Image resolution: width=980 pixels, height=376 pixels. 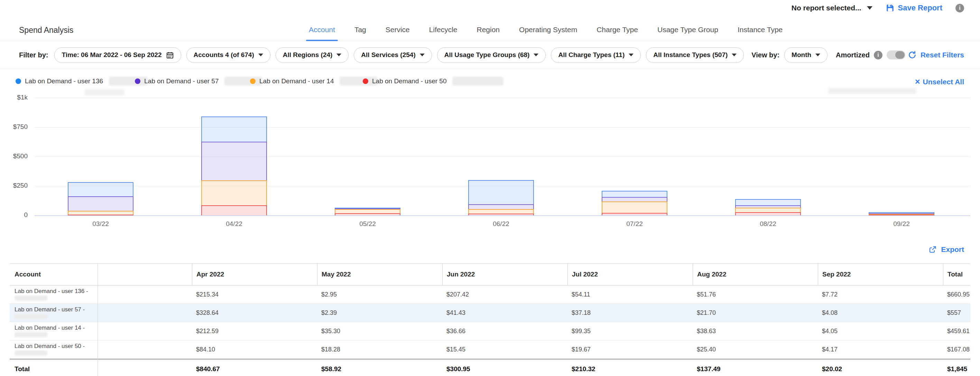 I want to click on tab-region: Region, so click(x=488, y=30).